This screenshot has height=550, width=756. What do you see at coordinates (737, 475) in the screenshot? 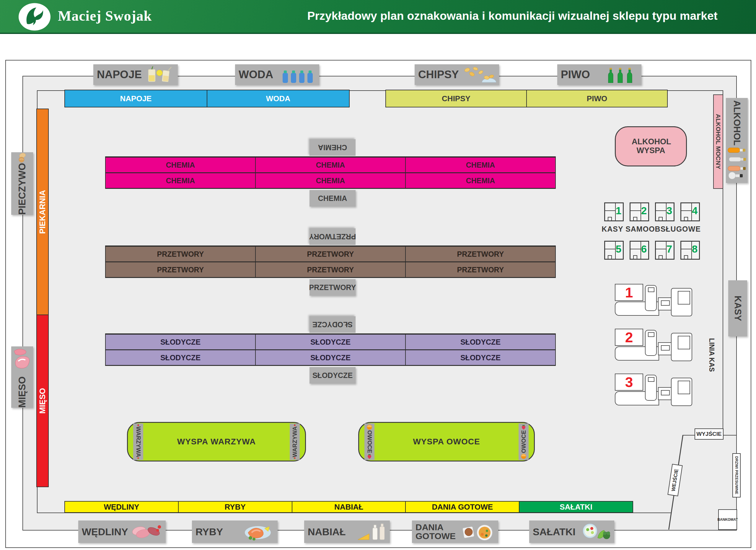
I see `sliding-door-text: DRZWI PRZESUWNE` at bounding box center [737, 475].